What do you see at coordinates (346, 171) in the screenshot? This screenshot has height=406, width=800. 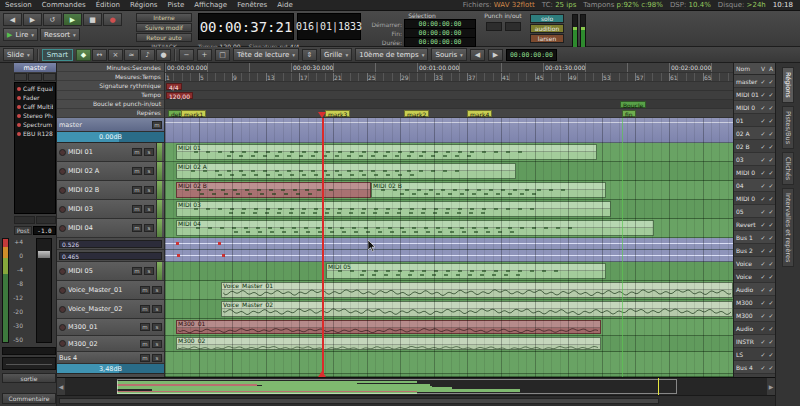 I see `region-midi-02-a: MIDI 02 A` at bounding box center [346, 171].